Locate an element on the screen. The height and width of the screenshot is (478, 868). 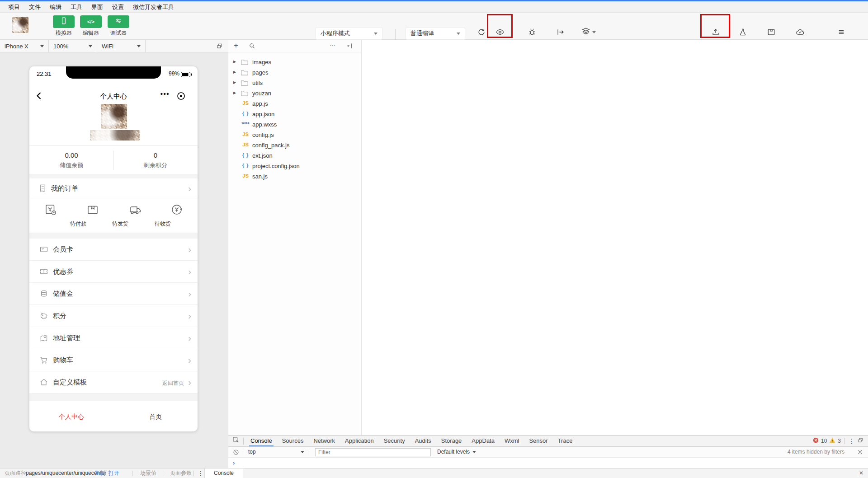
devtools-tab-appdata: AppData is located at coordinates (483, 441).